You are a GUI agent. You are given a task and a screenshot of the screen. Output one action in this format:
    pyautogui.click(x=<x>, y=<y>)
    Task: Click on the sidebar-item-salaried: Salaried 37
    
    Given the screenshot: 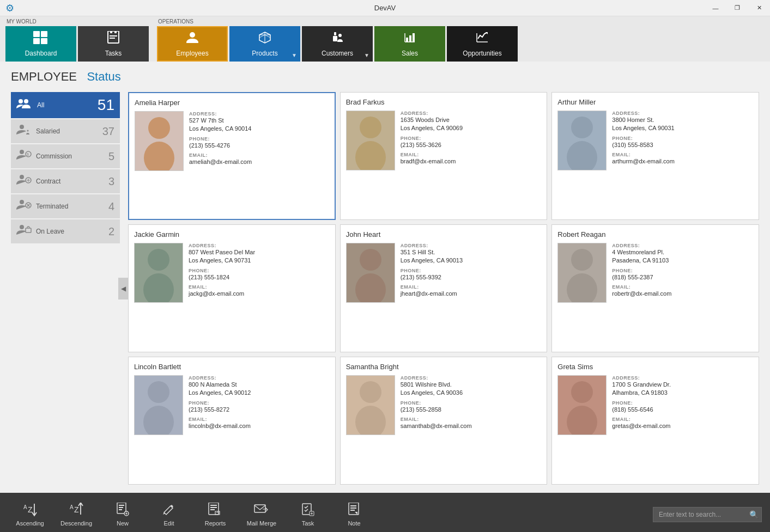 What is the action you would take?
    pyautogui.click(x=65, y=131)
    